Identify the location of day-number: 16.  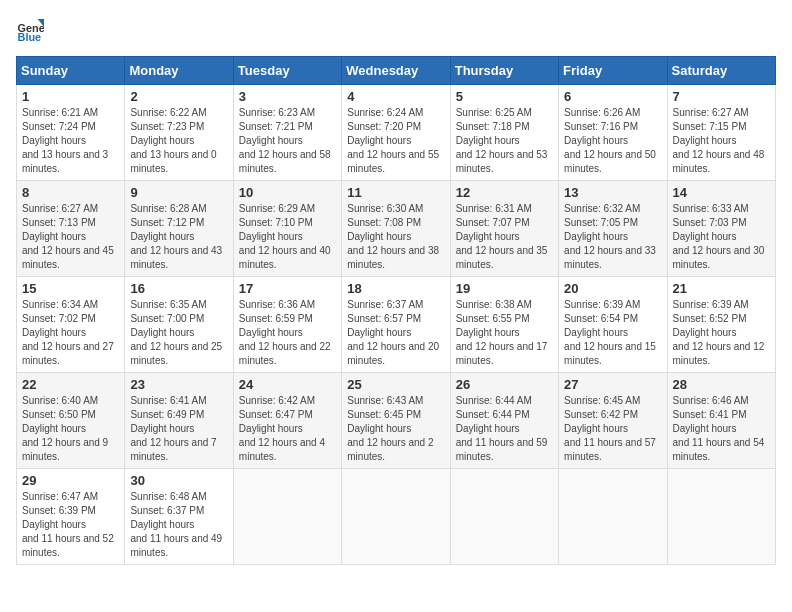
(178, 288).